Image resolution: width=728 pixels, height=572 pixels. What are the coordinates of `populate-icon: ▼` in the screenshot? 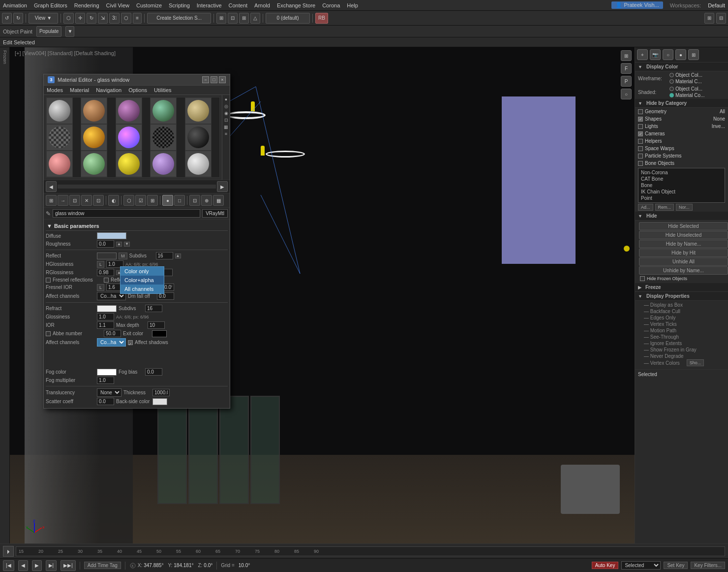 It's located at (70, 32).